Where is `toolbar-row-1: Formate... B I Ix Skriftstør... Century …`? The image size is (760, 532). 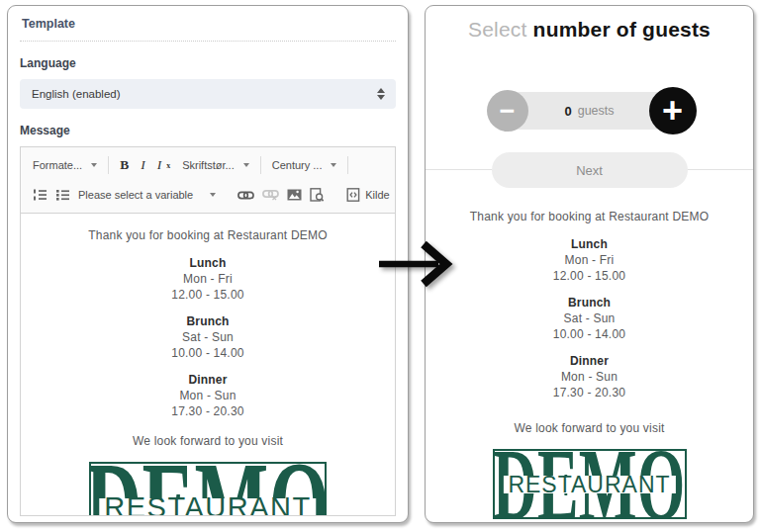
toolbar-row-1: Formate... B I Ix Skriftstør... Century … is located at coordinates (208, 165).